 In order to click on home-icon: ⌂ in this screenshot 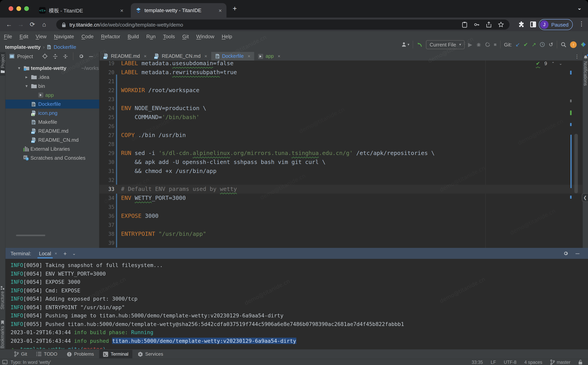, I will do `click(44, 25)`.